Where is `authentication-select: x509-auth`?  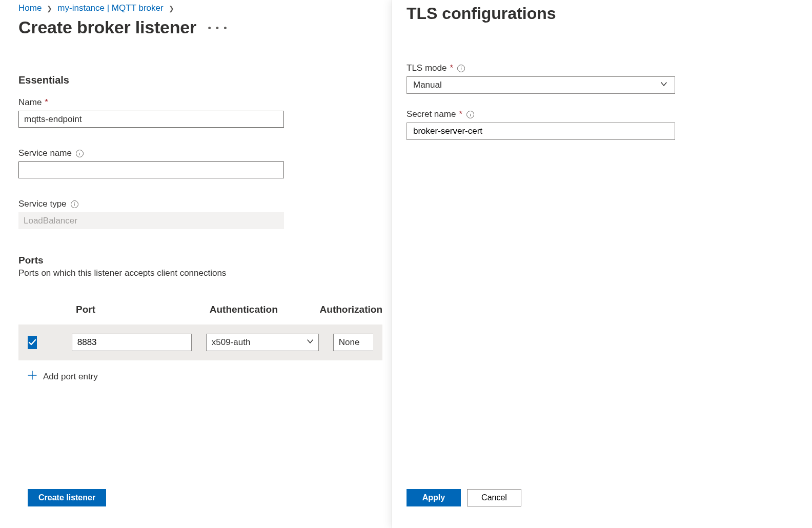 authentication-select: x509-auth is located at coordinates (262, 342).